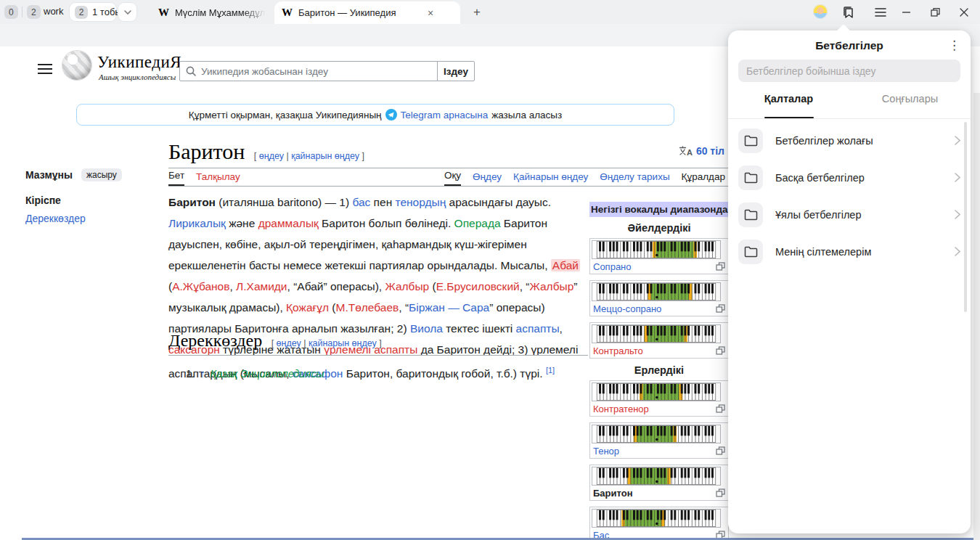 This screenshot has width=980, height=540. What do you see at coordinates (360, 13) in the screenshot?
I see `tab-title: Баритон — Уикипедия` at bounding box center [360, 13].